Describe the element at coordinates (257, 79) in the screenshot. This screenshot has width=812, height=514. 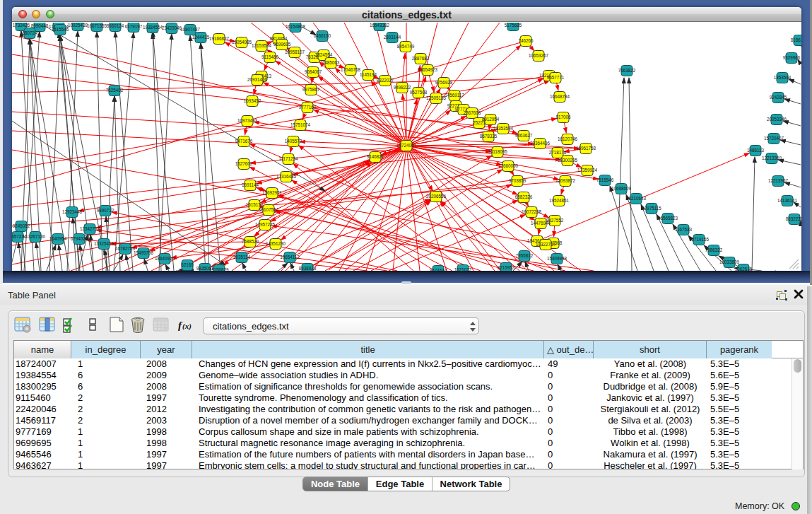
I see `svg-text: 20931406` at that location.